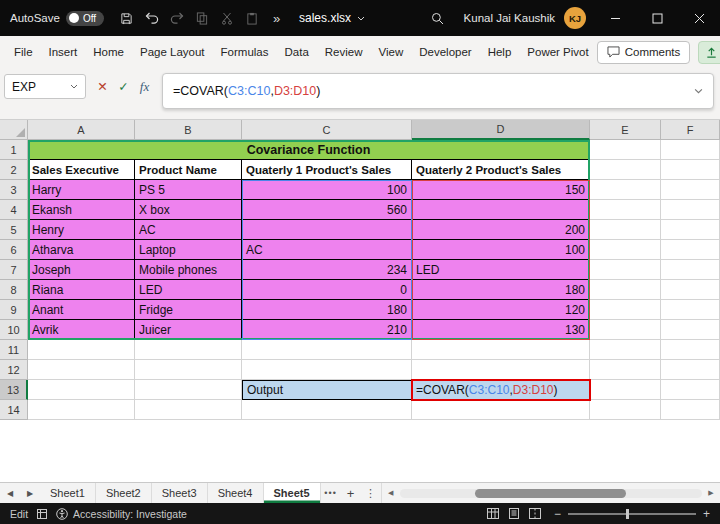 Image resolution: width=720 pixels, height=524 pixels. Describe the element at coordinates (14, 350) in the screenshot. I see `row-header-11: 11` at that location.